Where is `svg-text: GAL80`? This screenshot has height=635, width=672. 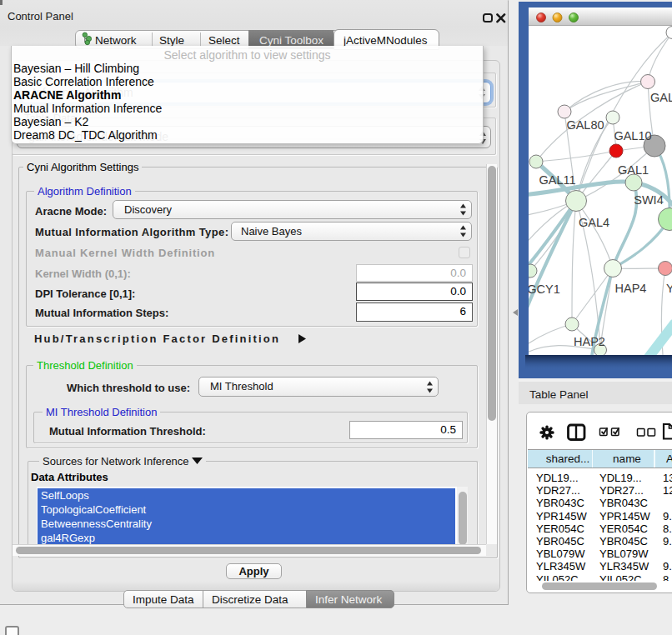 svg-text: GAL80 is located at coordinates (585, 125).